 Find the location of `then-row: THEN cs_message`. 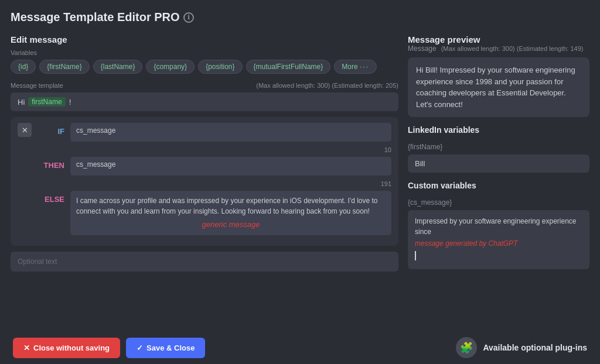

then-row: THEN cs_message is located at coordinates (204, 166).